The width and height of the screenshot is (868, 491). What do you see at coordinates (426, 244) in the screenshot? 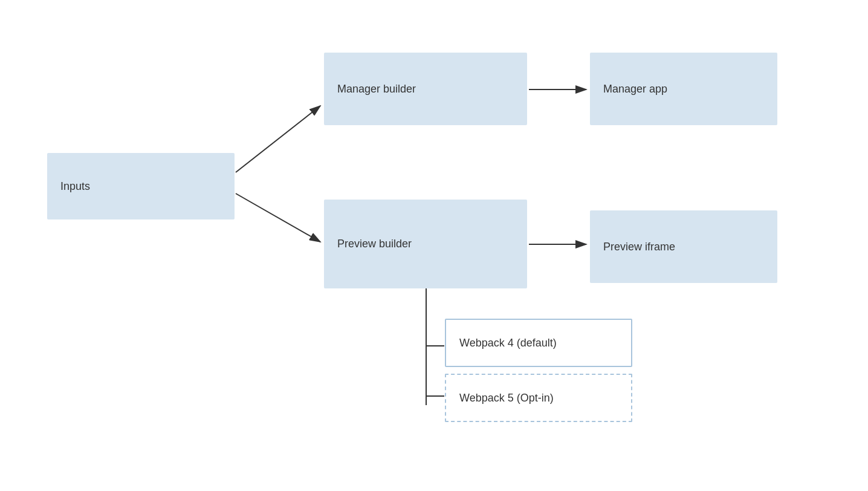
I see `preview-builder-box: Preview builder` at bounding box center [426, 244].